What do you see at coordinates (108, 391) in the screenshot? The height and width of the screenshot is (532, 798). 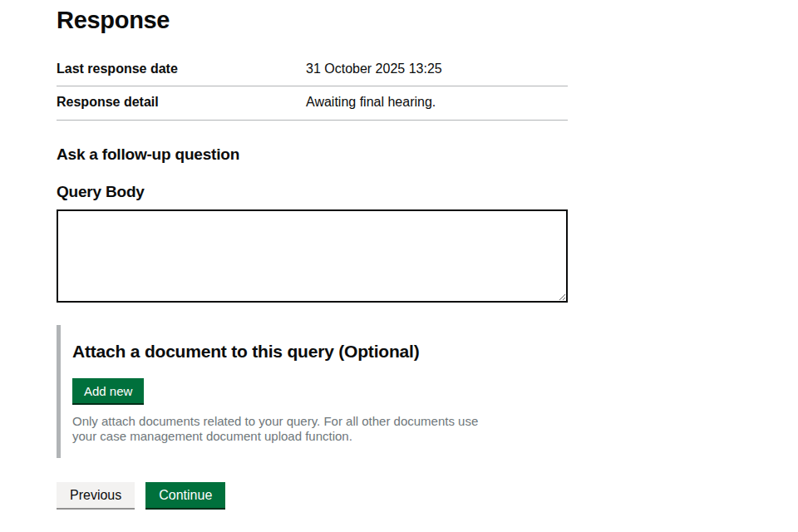 I see `add-new-button: Add new` at bounding box center [108, 391].